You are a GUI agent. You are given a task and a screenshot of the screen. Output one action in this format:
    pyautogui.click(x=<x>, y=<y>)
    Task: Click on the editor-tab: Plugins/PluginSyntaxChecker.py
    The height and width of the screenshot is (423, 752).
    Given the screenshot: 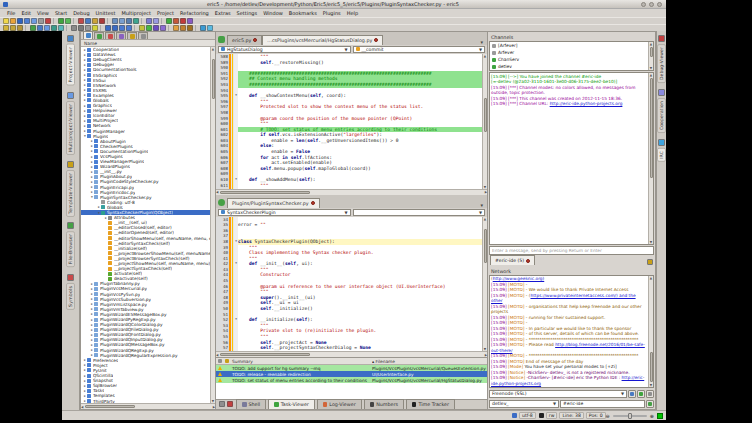 What is the action you would take?
    pyautogui.click(x=274, y=203)
    